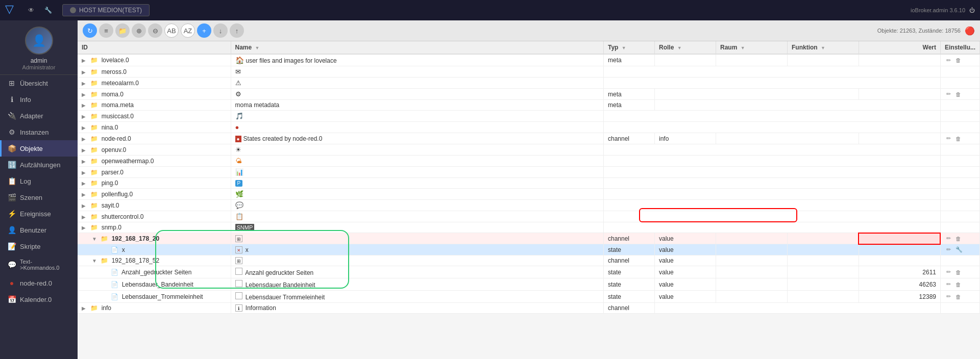 The height and width of the screenshot is (359, 980). What do you see at coordinates (417, 261) in the screenshot?
I see `cell-name: ⊞` at bounding box center [417, 261].